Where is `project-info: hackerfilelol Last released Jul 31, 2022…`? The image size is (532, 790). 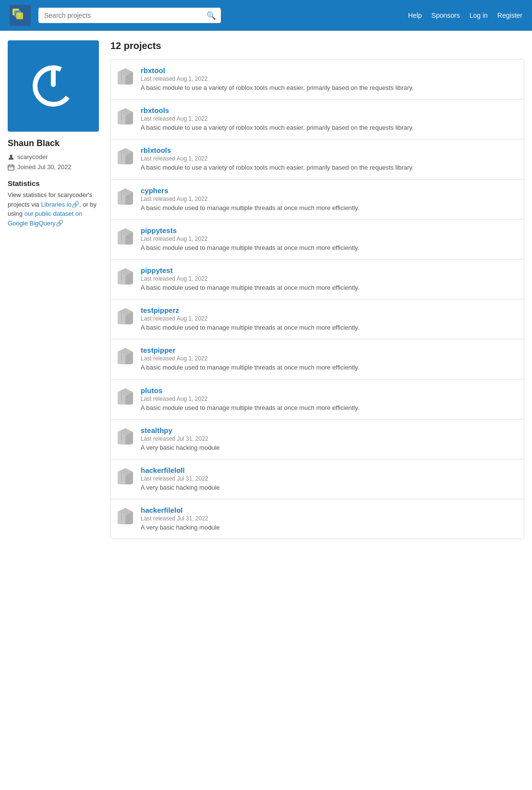 project-info: hackerfilelol Last released Jul 31, 2022… is located at coordinates (329, 519).